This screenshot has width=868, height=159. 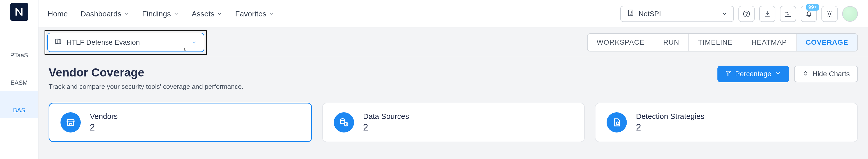 What do you see at coordinates (19, 83) in the screenshot?
I see `rail-item-label: EASM` at bounding box center [19, 83].